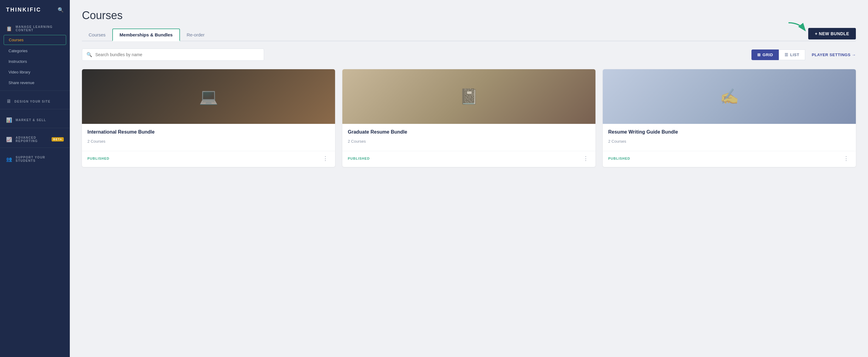 This screenshot has height=357, width=868. What do you see at coordinates (326, 158) in the screenshot?
I see `more-menu-icon-0: ⋮` at bounding box center [326, 158].